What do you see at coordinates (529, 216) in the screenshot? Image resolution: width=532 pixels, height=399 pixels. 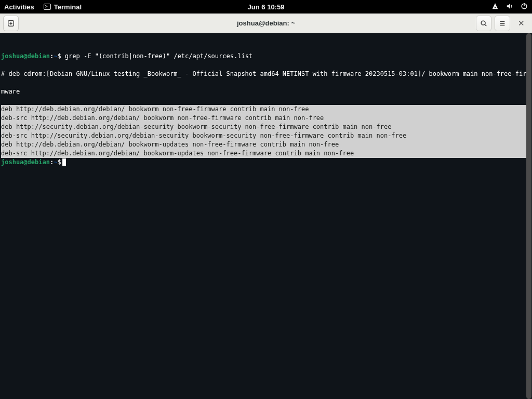 I see `scrollbar-thumb` at bounding box center [529, 216].